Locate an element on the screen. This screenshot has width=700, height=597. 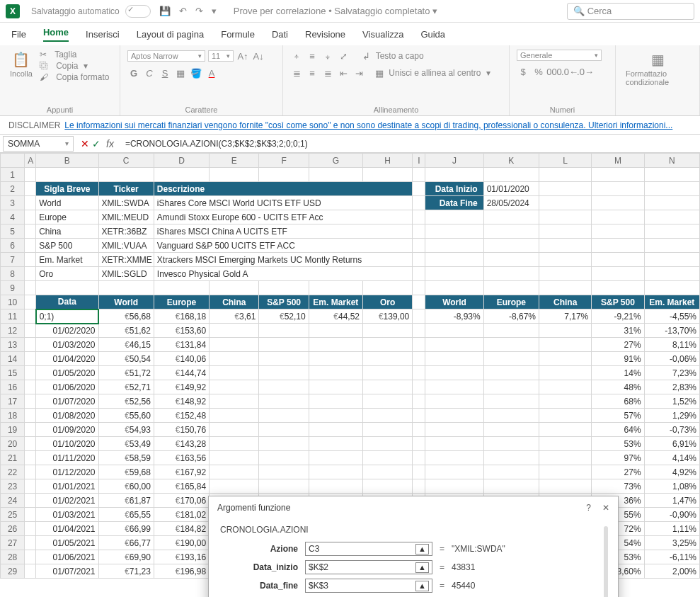
cell: €190,00 is located at coordinates (181, 543).